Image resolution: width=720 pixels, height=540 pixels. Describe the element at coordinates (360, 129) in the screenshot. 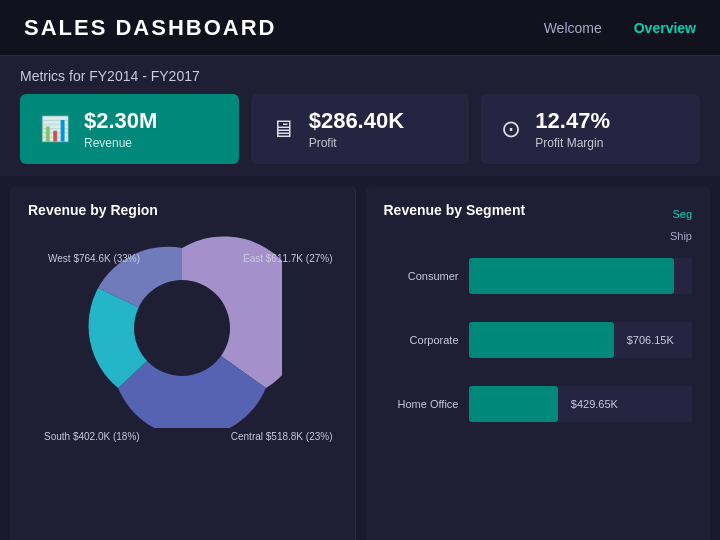

I see `metric-card-profit: 🖥 $286.40K Profit` at that location.